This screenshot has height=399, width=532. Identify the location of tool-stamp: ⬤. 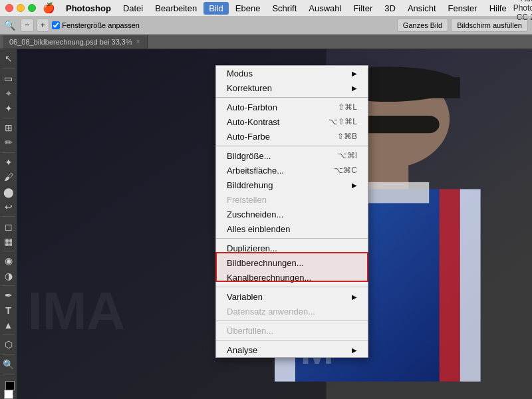
(9, 192).